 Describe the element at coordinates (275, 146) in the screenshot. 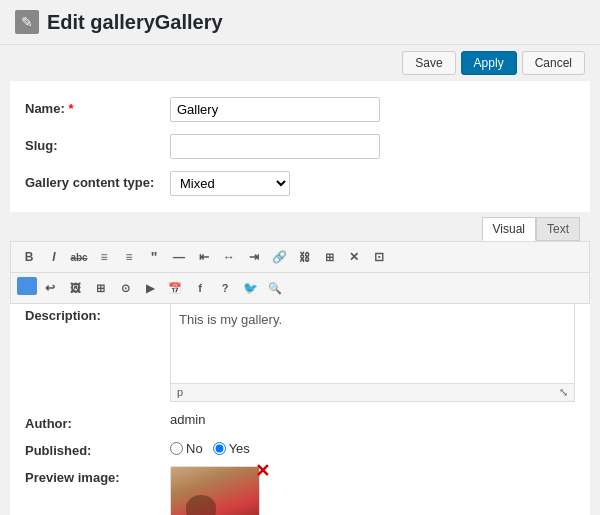

I see `slug-input` at that location.